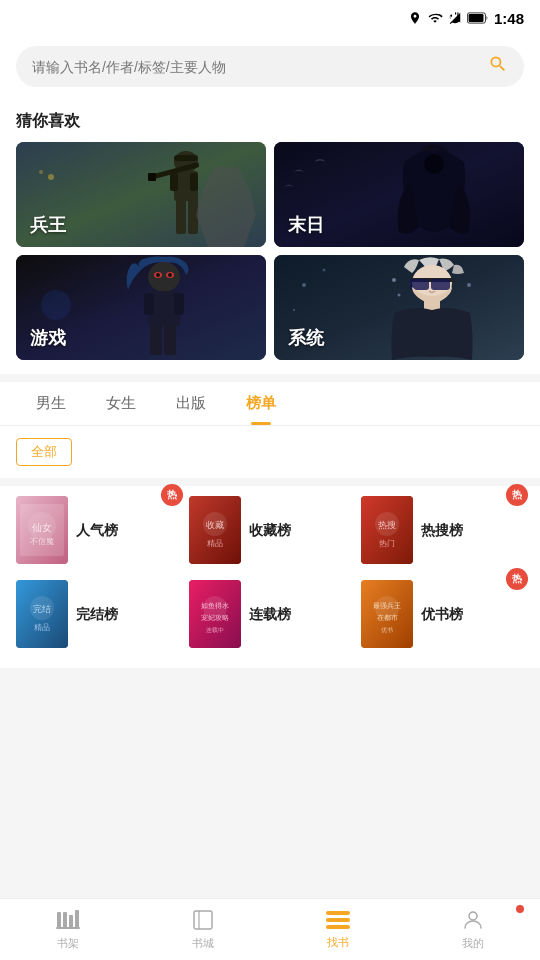 The width and height of the screenshot is (540, 960). I want to click on bottom-nav: 书架 书城 找书 我的, so click(270, 929).